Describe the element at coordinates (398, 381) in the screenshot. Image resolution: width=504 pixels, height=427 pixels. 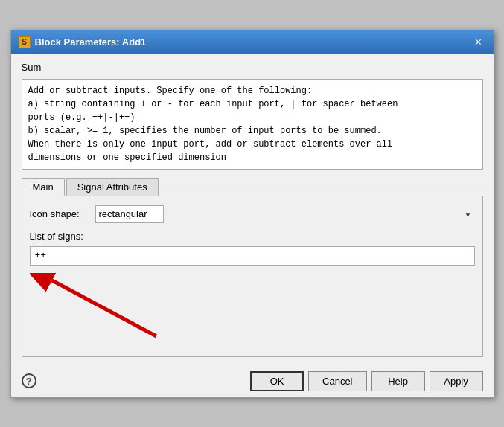
I see `help-button: Help` at that location.